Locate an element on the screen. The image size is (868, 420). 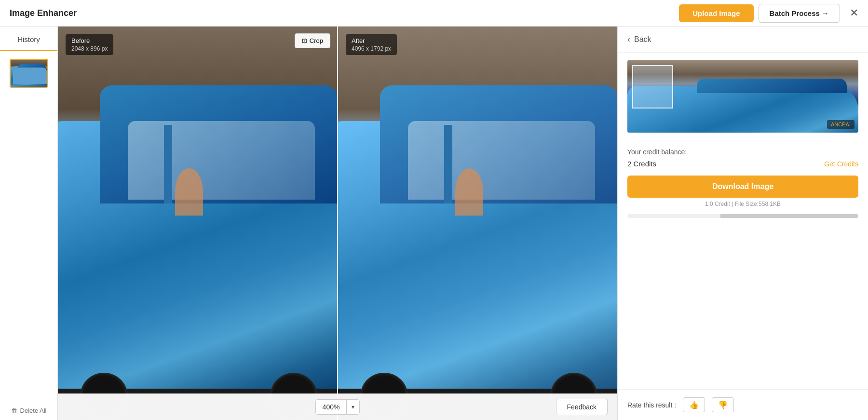
app-title: Image Enhancer is located at coordinates (43, 14).